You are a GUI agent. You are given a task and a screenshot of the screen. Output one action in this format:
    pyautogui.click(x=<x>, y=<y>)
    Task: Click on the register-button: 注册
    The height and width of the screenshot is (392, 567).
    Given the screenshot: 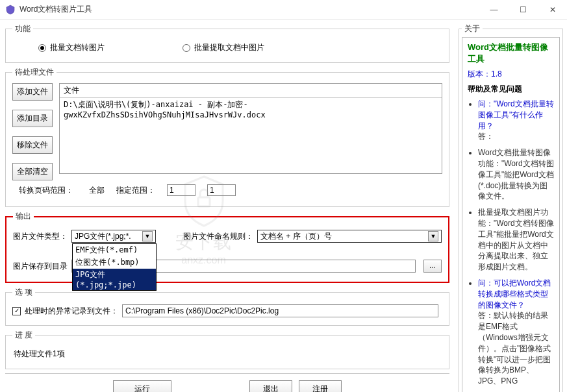 What is the action you would take?
    pyautogui.click(x=320, y=386)
    